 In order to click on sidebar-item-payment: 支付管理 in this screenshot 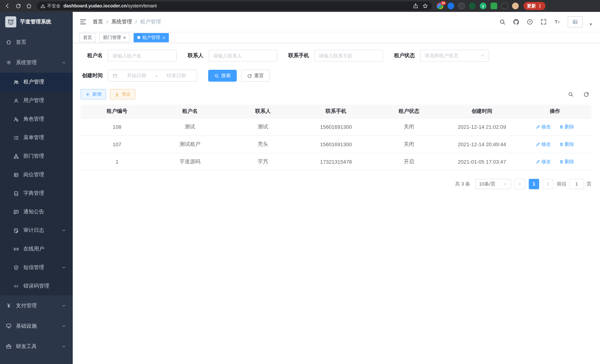, I will do `click(37, 306)`.